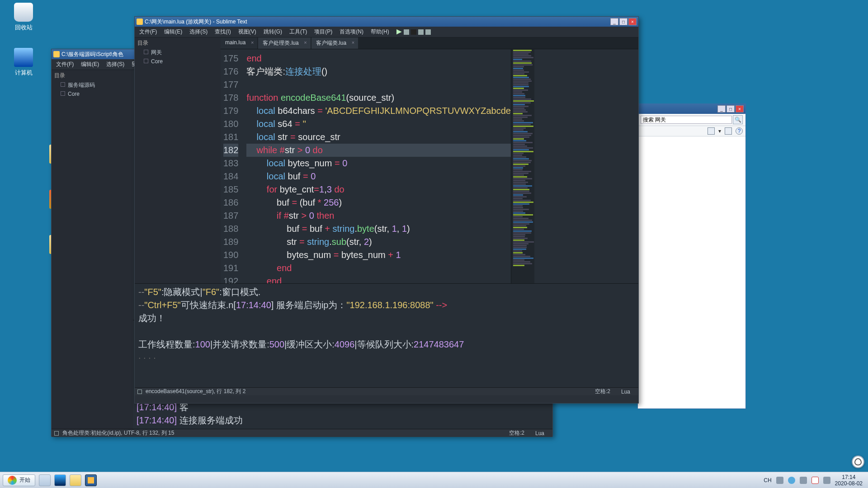  What do you see at coordinates (414, 32) in the screenshot?
I see `stop-icon` at bounding box center [414, 32].